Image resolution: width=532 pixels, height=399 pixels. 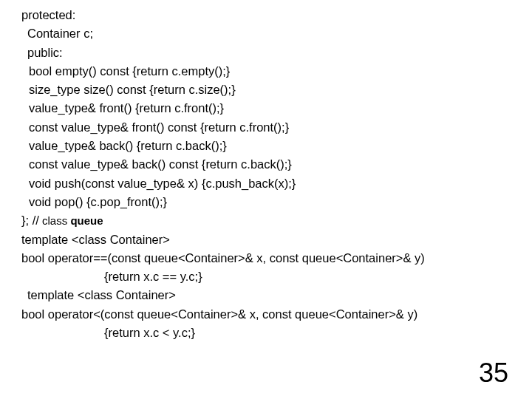 What do you see at coordinates (30, 220) in the screenshot?
I see `code-fragment: }; //` at bounding box center [30, 220].